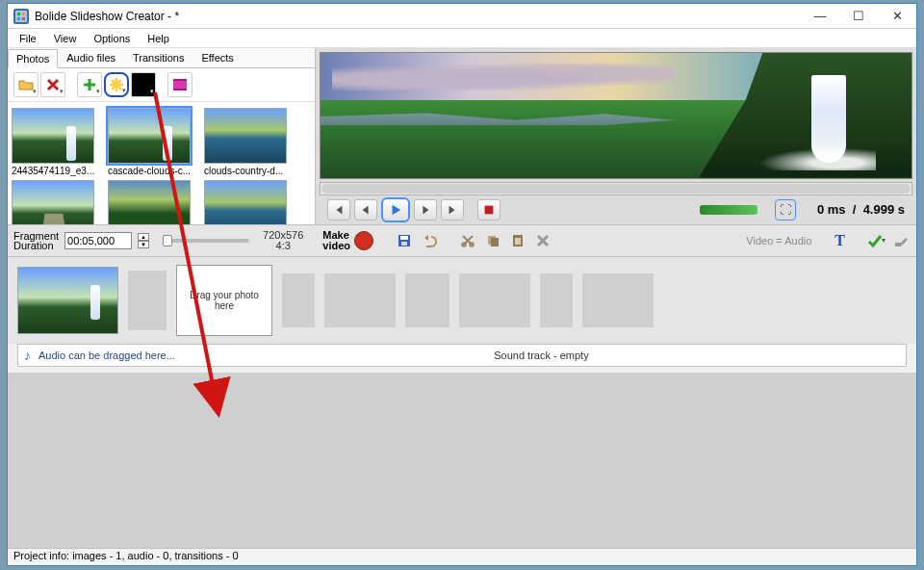 The image size is (924, 570). I want to click on player-controls: ⛶ 0 ms / 4.999 s, so click(616, 210).